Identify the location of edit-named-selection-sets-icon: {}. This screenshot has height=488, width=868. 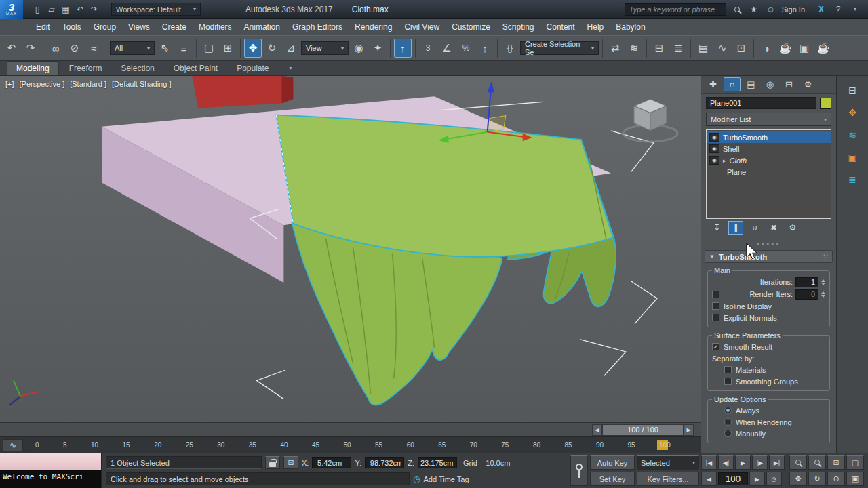
(510, 48).